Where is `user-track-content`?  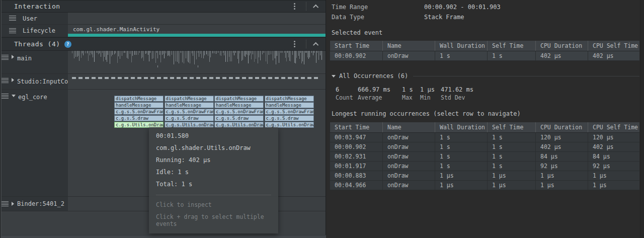
user-track-content is located at coordinates (197, 18).